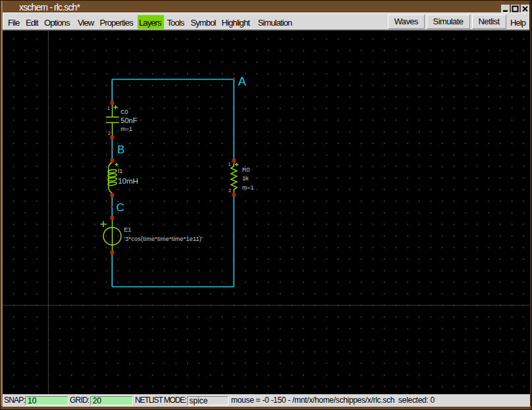  What do you see at coordinates (242, 82) in the screenshot?
I see `svg-text: A` at bounding box center [242, 82].